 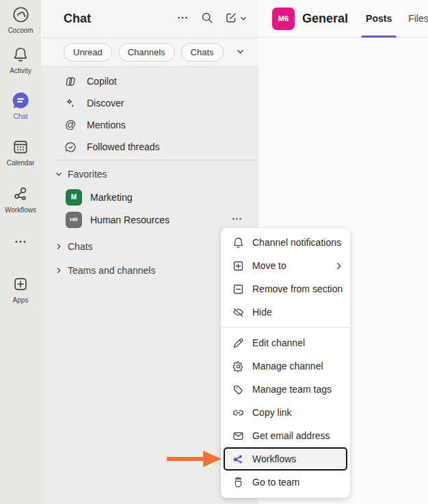 What do you see at coordinates (238, 389) in the screenshot?
I see `tag-icon` at bounding box center [238, 389].